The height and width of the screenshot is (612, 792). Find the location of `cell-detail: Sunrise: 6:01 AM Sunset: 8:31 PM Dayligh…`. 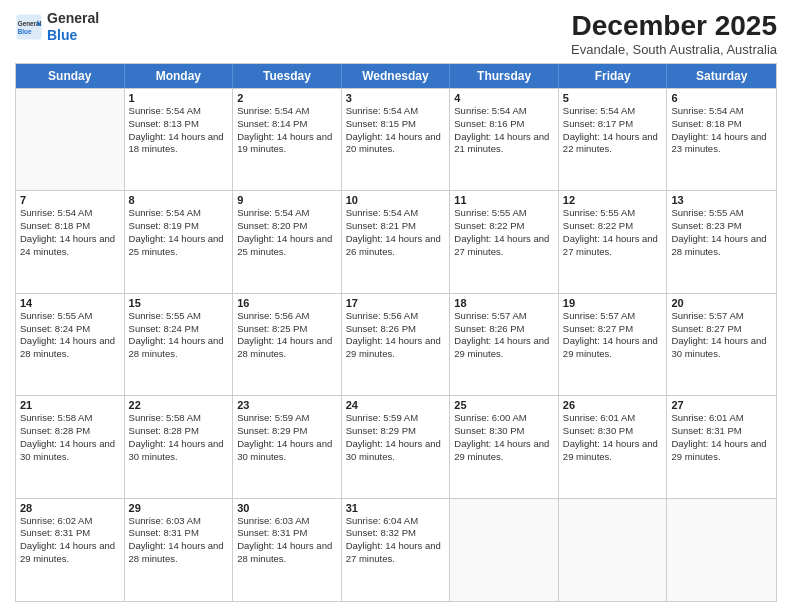

cell-detail: Sunrise: 6:01 AM Sunset: 8:31 PM Dayligh… is located at coordinates (722, 438).